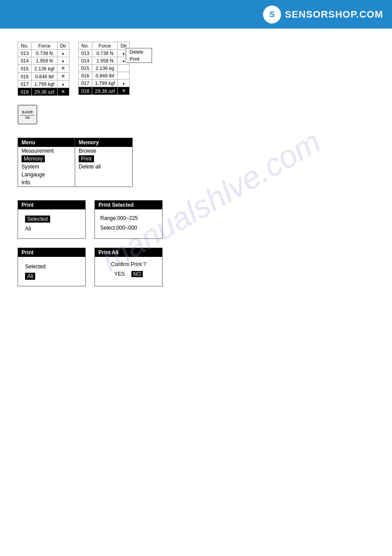 The height and width of the screenshot is (556, 392). What do you see at coordinates (52, 229) in the screenshot?
I see `print-item-all-1: All` at bounding box center [52, 229].